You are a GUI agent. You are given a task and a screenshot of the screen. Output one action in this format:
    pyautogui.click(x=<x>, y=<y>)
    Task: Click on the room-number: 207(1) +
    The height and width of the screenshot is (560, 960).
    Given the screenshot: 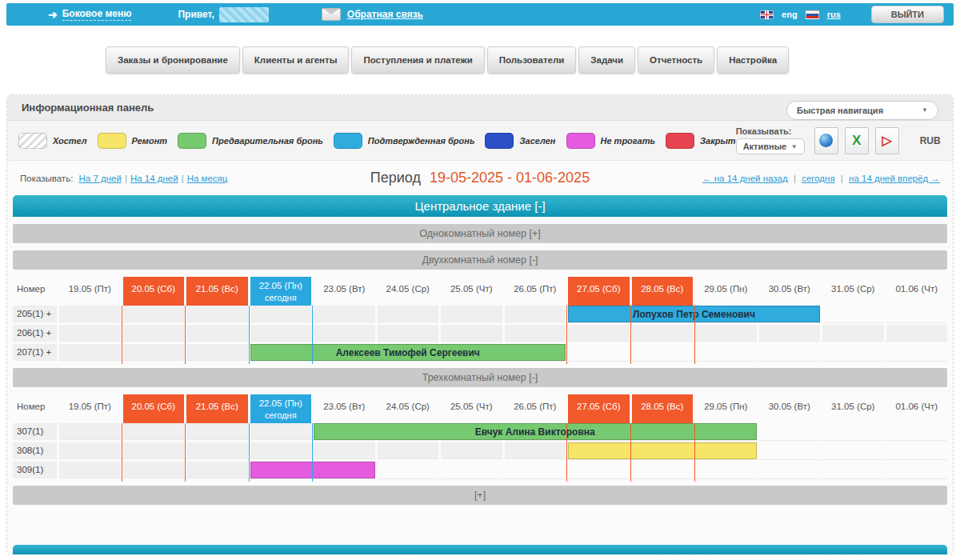 What is the action you would take?
    pyautogui.click(x=35, y=352)
    